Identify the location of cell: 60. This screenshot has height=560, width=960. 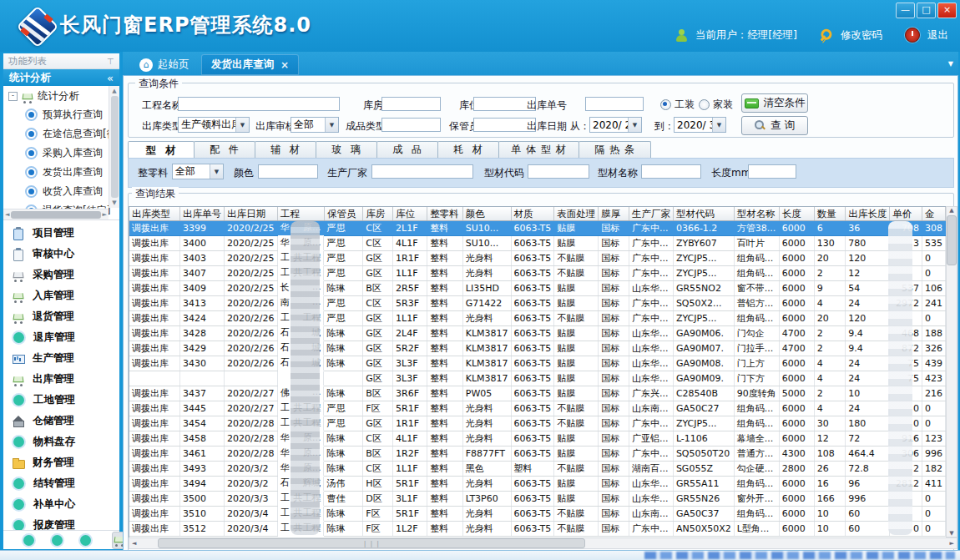
(868, 529).